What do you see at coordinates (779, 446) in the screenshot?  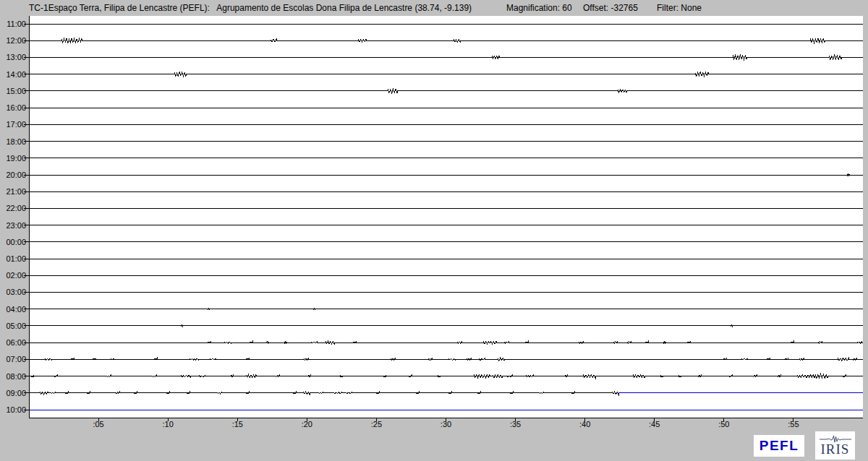 I see `pefl-logo: PEFL` at bounding box center [779, 446].